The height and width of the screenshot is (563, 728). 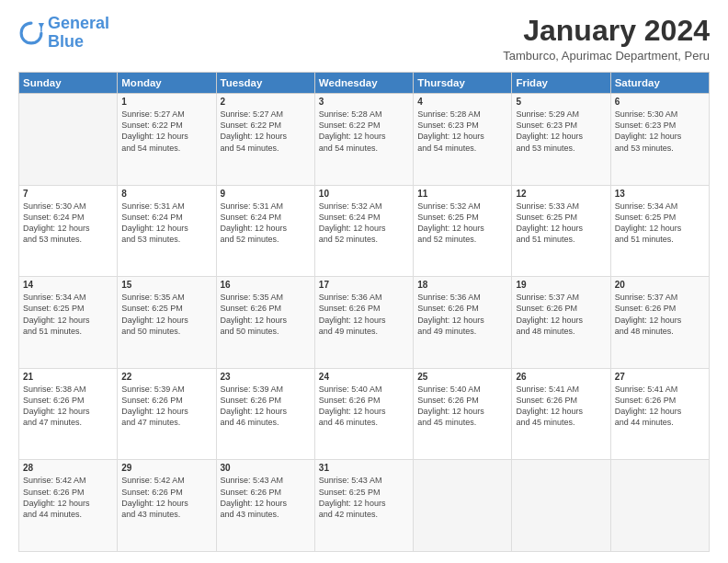 What do you see at coordinates (364, 377) in the screenshot?
I see `day-number: 24` at bounding box center [364, 377].